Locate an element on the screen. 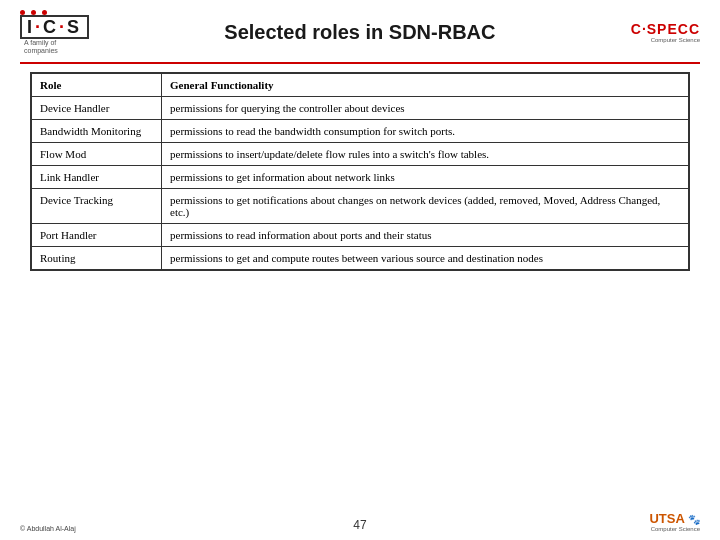 The image size is (720, 540). table-cell-role: Device Tracking is located at coordinates (97, 206).